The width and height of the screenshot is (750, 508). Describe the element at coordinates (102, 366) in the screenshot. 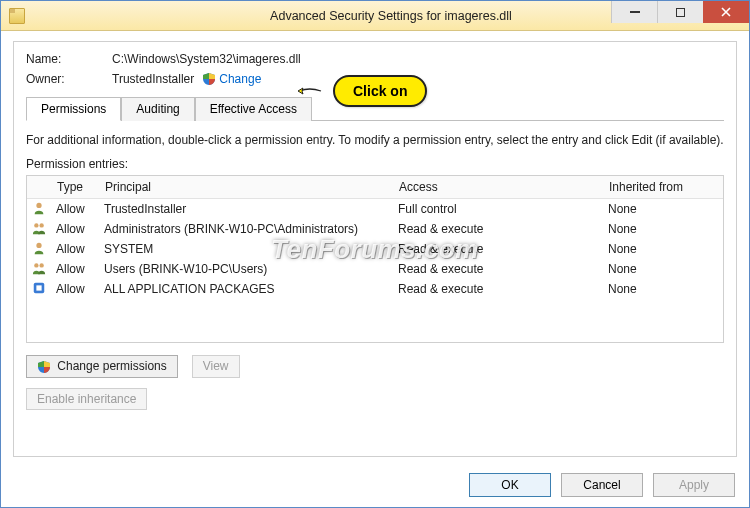

I see `change-permissions-button: Change permissions` at that location.